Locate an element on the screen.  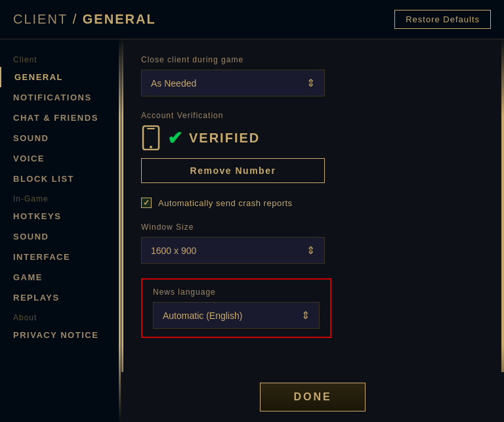
news-language-value: Automatic (English) is located at coordinates (202, 316).